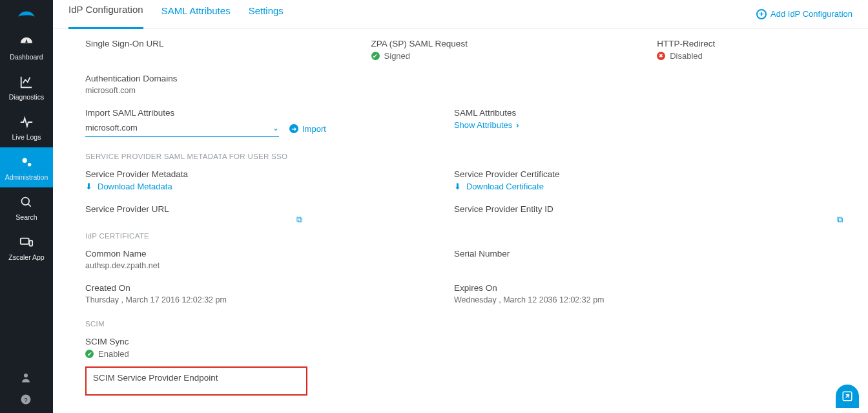 This screenshot has width=868, height=413. Describe the element at coordinates (196, 14) in the screenshot. I see `tab-saml-attributes: SAML Attributes` at that location.